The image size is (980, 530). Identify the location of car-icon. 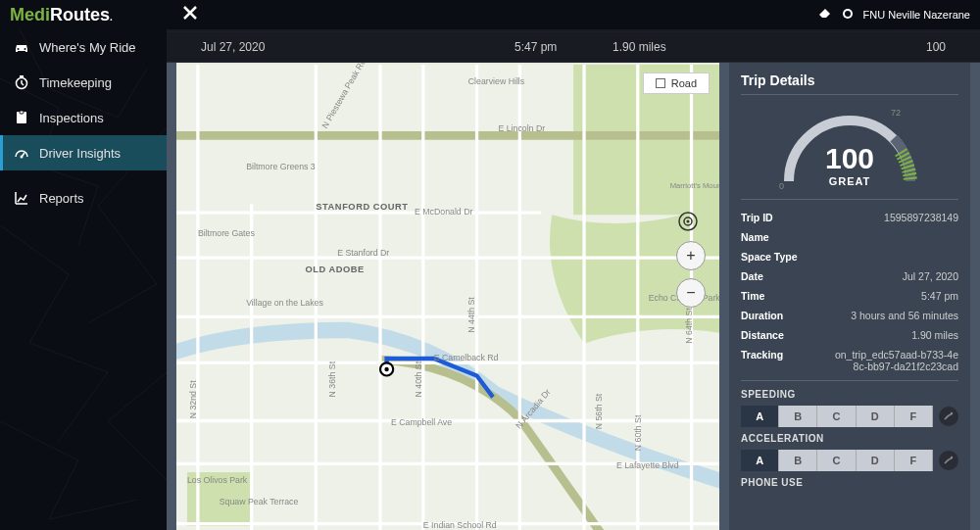
(22, 47).